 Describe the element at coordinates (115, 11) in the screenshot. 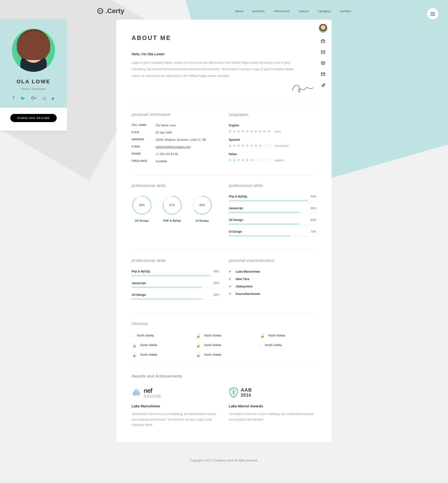

I see `brand-name: .Certy` at that location.